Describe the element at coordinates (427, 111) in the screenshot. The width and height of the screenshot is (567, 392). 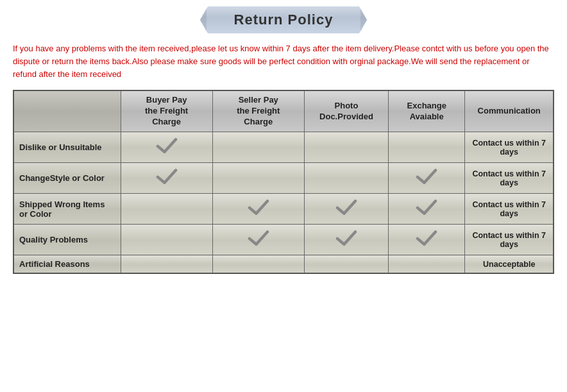
I see `header-exchange: ExchangeAvaiable` at that location.